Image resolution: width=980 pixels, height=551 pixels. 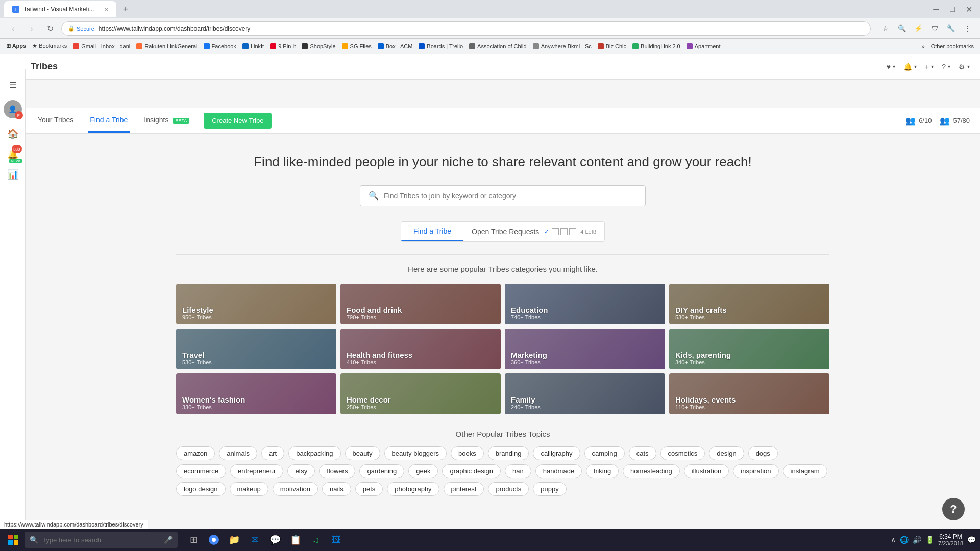 What do you see at coordinates (651, 471) in the screenshot?
I see `topic-tag-homesteading: homesteading` at bounding box center [651, 471].